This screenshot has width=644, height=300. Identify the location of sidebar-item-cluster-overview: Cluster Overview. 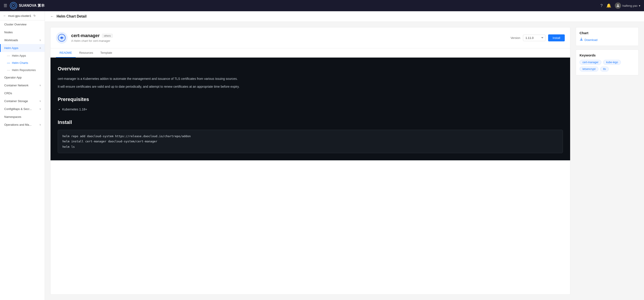
(22, 25).